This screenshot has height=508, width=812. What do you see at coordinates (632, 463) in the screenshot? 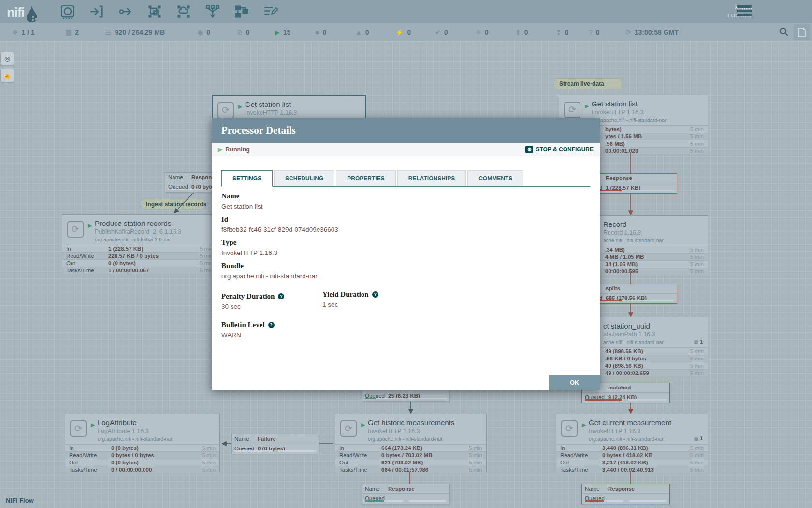
I see `stat-out: Out3,217 (418.02 KB)5 min` at bounding box center [632, 463].